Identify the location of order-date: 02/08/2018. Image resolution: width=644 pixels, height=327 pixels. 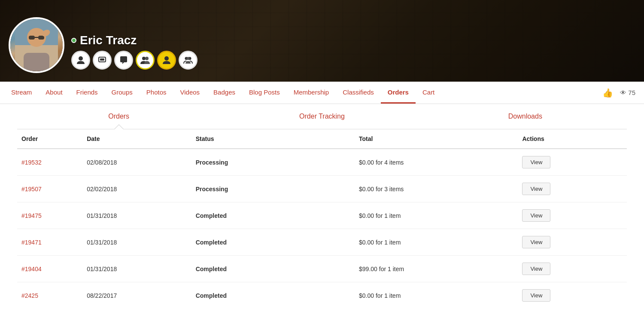
(137, 162).